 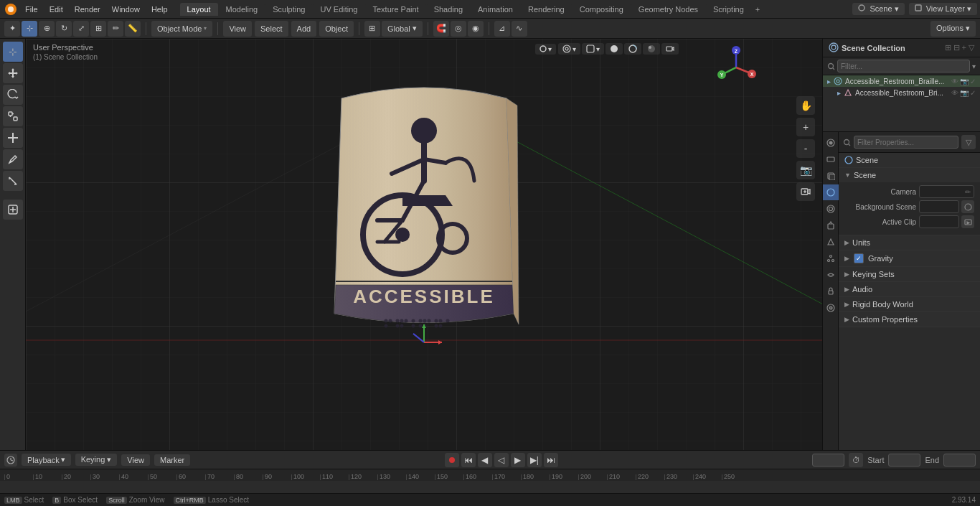 I want to click on outliner-new-btn: +, so click(x=964, y=47).